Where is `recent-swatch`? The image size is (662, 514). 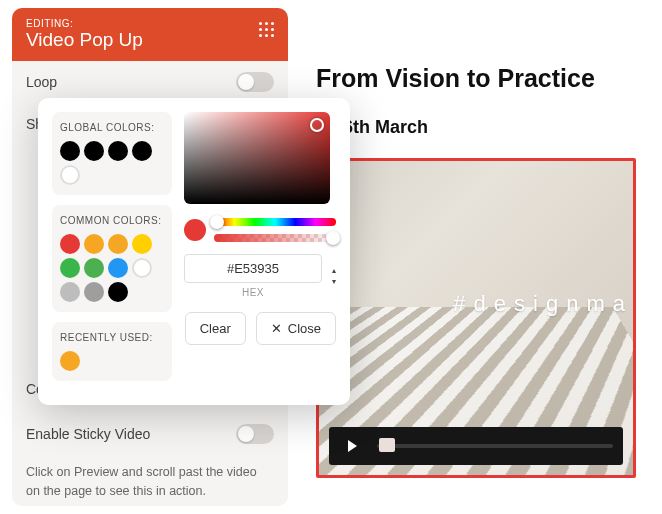
recent-swatch is located at coordinates (70, 361).